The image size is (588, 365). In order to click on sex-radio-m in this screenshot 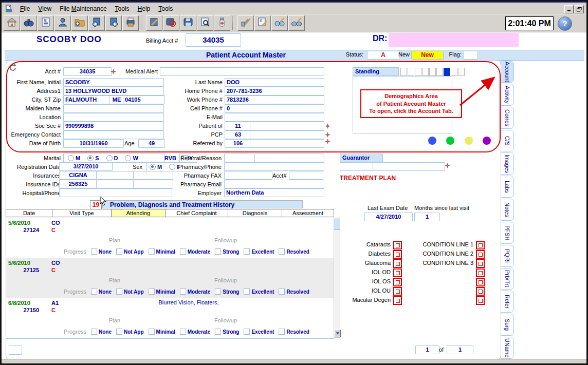, I will do `click(153, 167)`.